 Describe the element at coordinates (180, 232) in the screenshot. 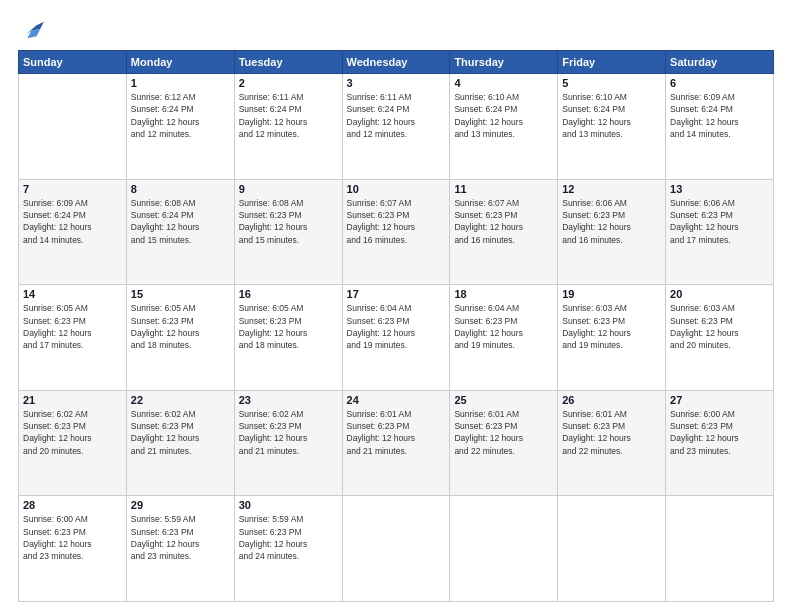

I see `calendar-cell: 8Sunrise: 6:08 AMSunset: 6:24 PMDaylight…` at that location.